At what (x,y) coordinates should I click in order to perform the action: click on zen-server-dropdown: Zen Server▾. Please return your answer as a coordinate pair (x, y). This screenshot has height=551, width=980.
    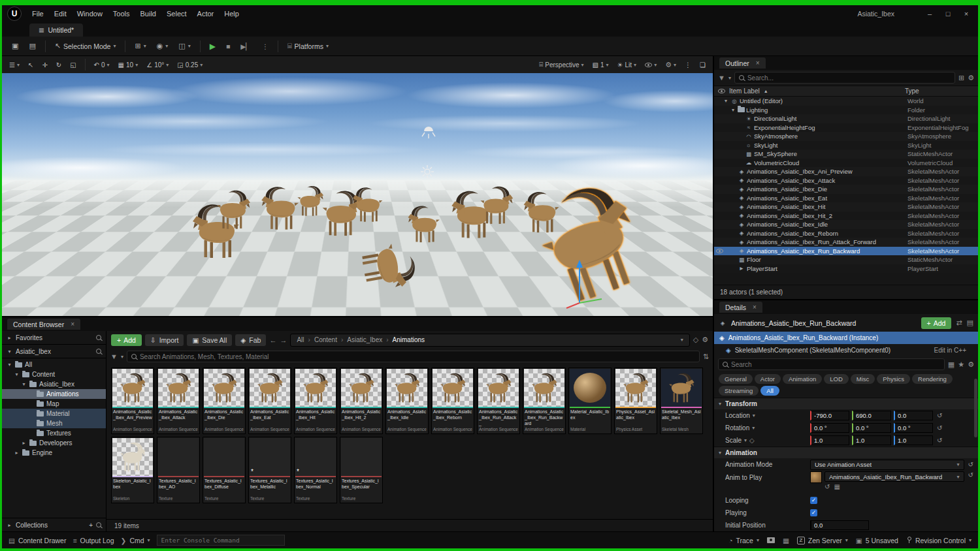
    Looking at the image, I should click on (823, 541).